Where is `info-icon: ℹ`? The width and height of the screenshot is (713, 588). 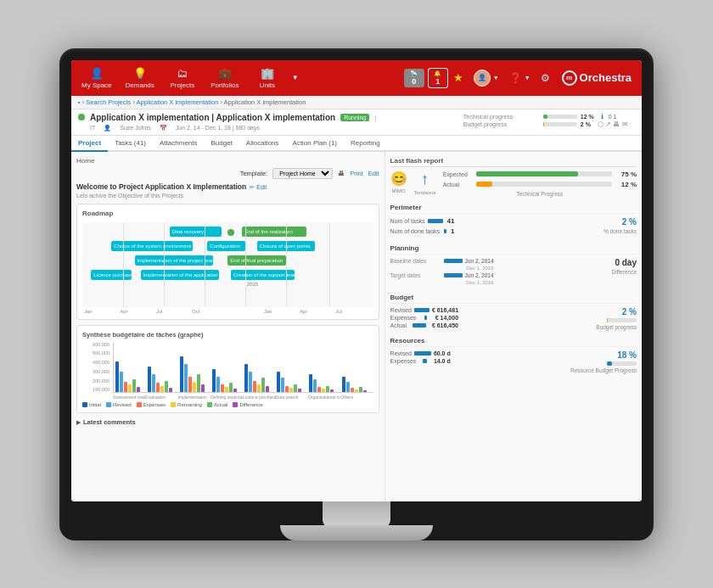 info-icon: ℹ is located at coordinates (603, 117).